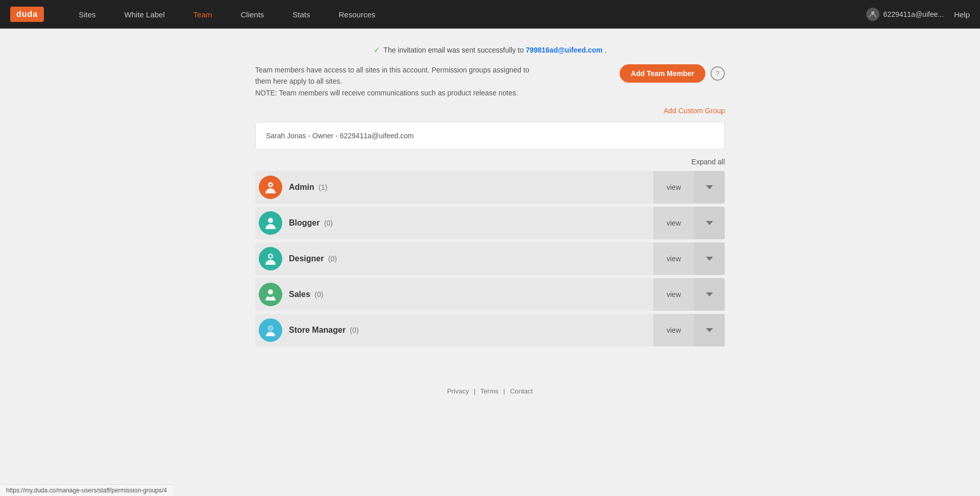  What do you see at coordinates (718, 73) in the screenshot?
I see `help-icon: ?` at bounding box center [718, 73].